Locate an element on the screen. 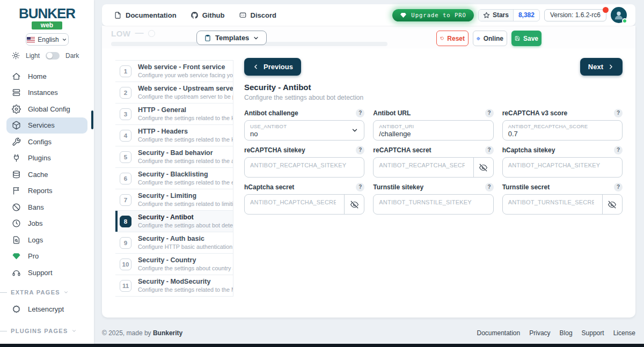 This screenshot has height=347, width=644. wizard-step: 8 Security - Antibot Configure the setti… is located at coordinates (174, 222).